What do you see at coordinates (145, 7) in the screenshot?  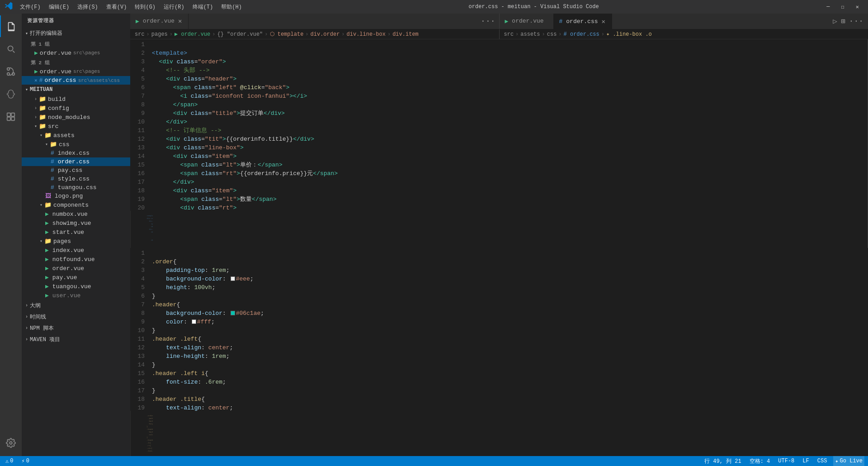 I see `menu-goto: 转到(G)` at bounding box center [145, 7].